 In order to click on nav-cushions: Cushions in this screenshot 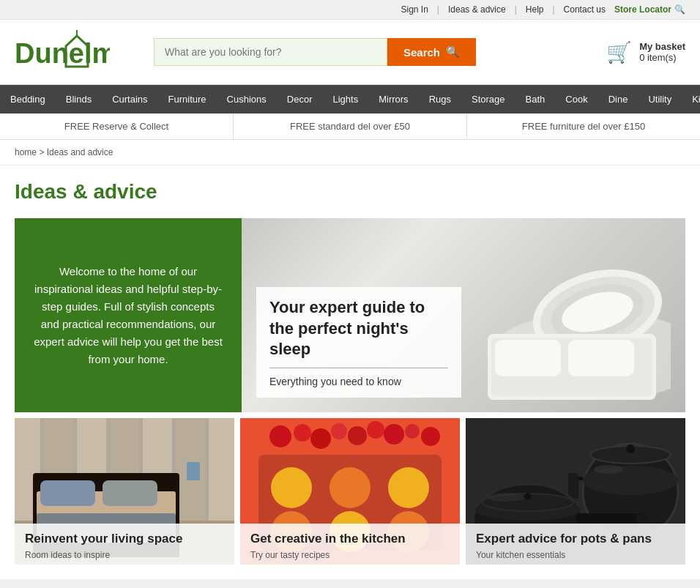, I will do `click(247, 100)`.